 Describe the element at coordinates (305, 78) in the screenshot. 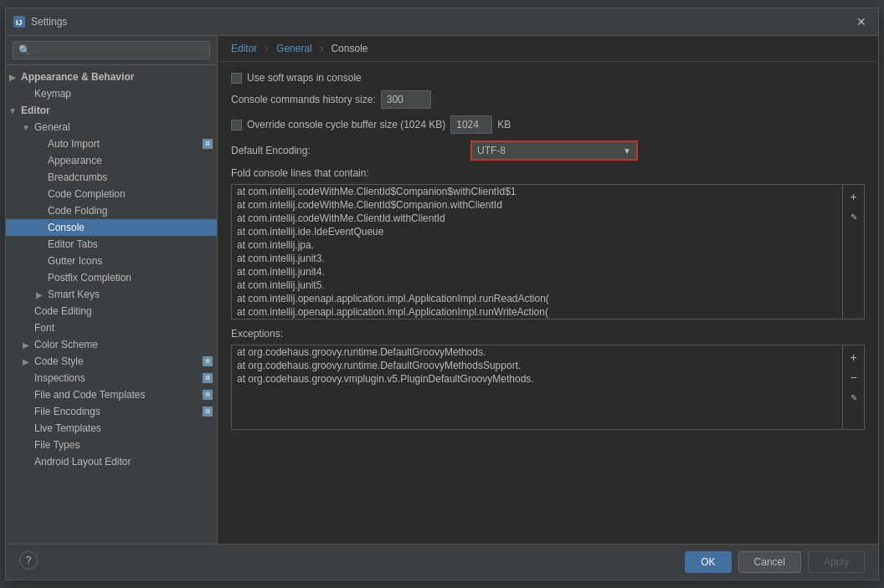

I see `soft-wraps-label: Use soft wraps in console` at that location.